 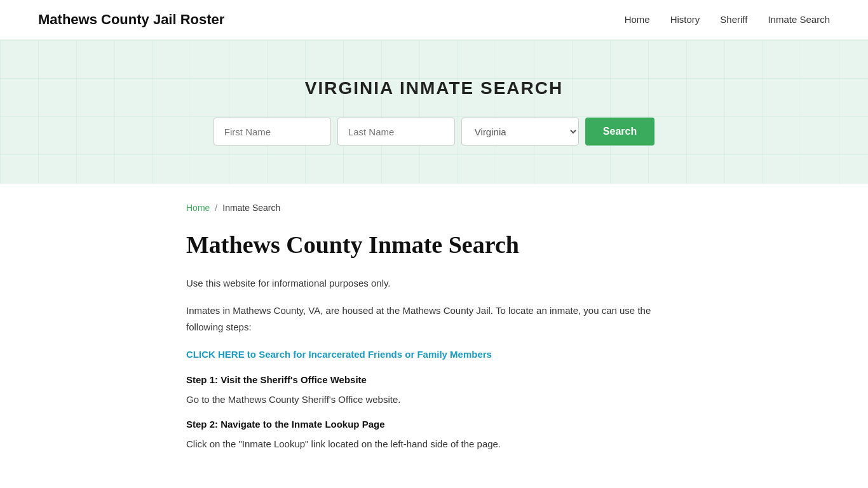 I want to click on search-button: Search, so click(x=620, y=132).